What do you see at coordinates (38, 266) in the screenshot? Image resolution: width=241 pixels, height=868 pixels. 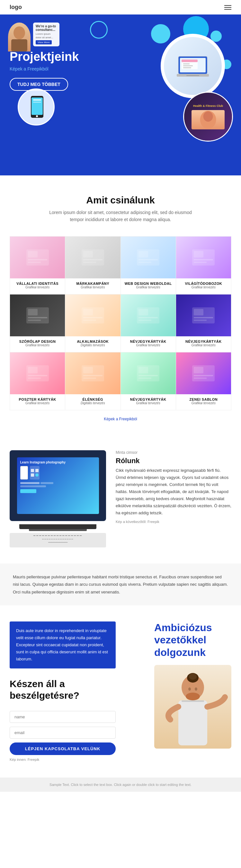 I see `grid-item: VÁLLALATI IDENTITÁSGrafikai tervezés` at bounding box center [38, 266].